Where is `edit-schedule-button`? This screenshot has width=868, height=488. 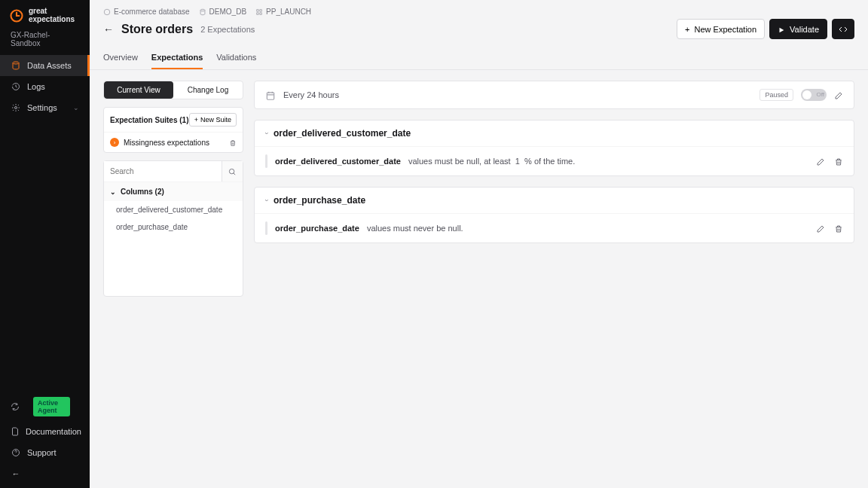
edit-schedule-button is located at coordinates (839, 95).